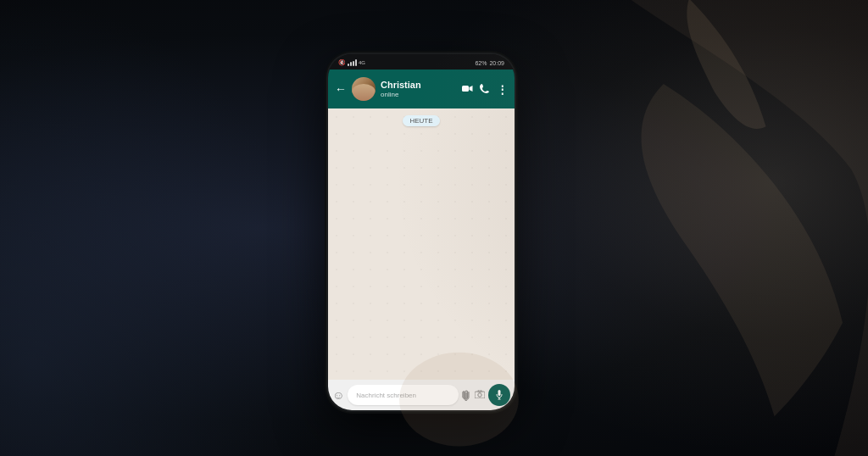 The height and width of the screenshot is (456, 868). I want to click on header-actions: ⋮, so click(485, 90).